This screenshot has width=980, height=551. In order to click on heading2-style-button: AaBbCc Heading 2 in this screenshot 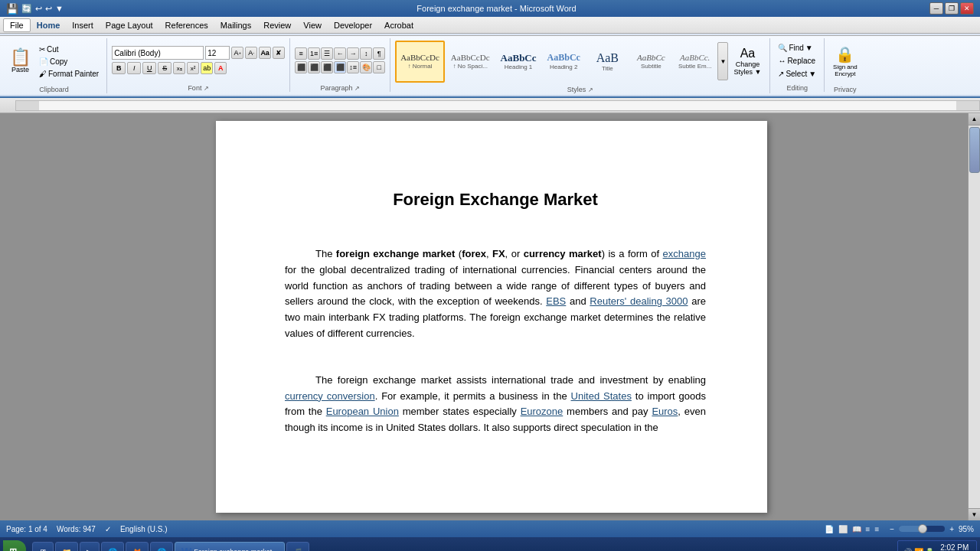, I will do `click(564, 61)`.